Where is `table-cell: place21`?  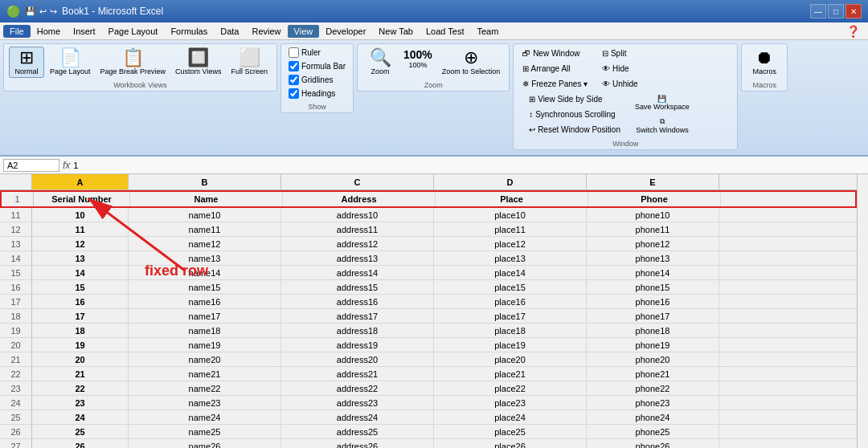 table-cell: place21 is located at coordinates (510, 374).